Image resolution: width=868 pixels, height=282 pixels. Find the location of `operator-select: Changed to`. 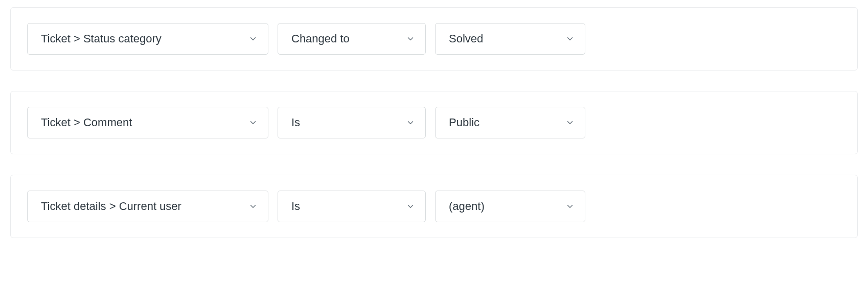

operator-select: Changed to is located at coordinates (352, 39).